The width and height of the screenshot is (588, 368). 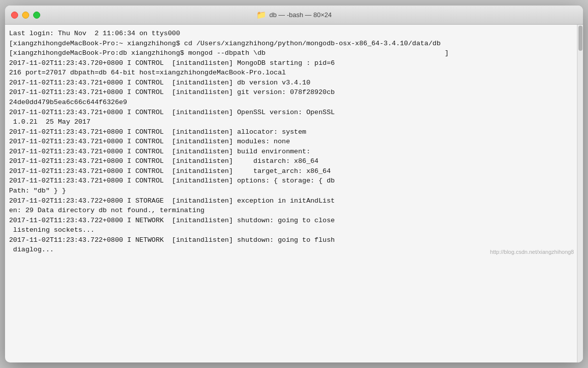 What do you see at coordinates (301, 15) in the screenshot?
I see `title-text: db — -bash — 80×24` at bounding box center [301, 15].